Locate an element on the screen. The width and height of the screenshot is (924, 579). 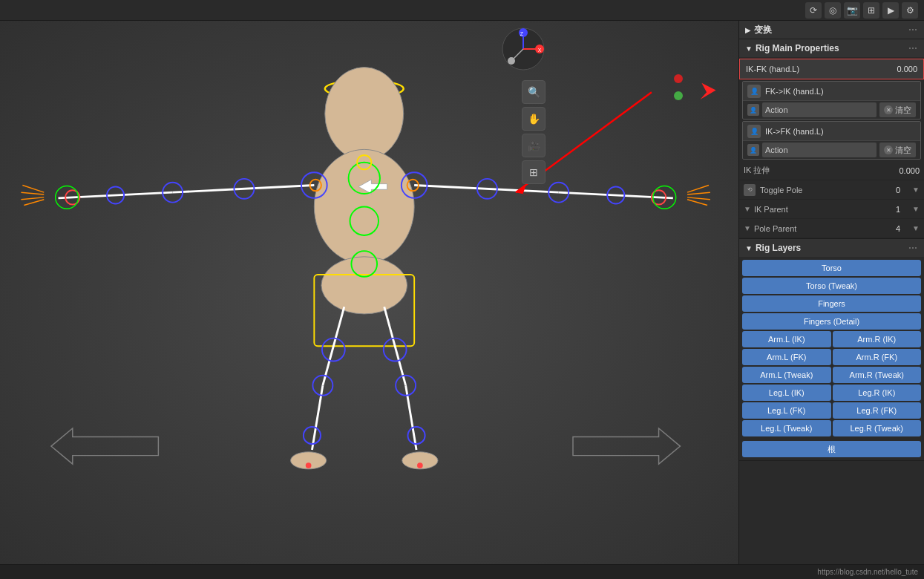
ik-stretch-value: 0.000 is located at coordinates (902, 171).